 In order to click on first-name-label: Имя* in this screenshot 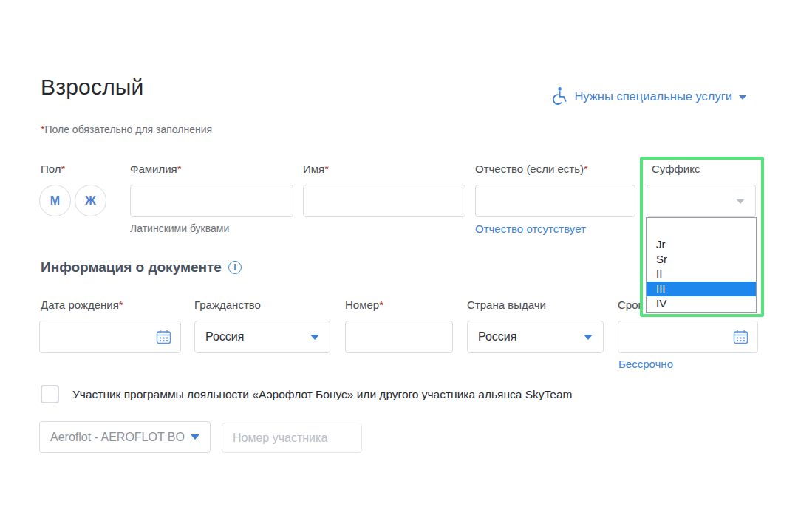, I will do `click(316, 168)`.